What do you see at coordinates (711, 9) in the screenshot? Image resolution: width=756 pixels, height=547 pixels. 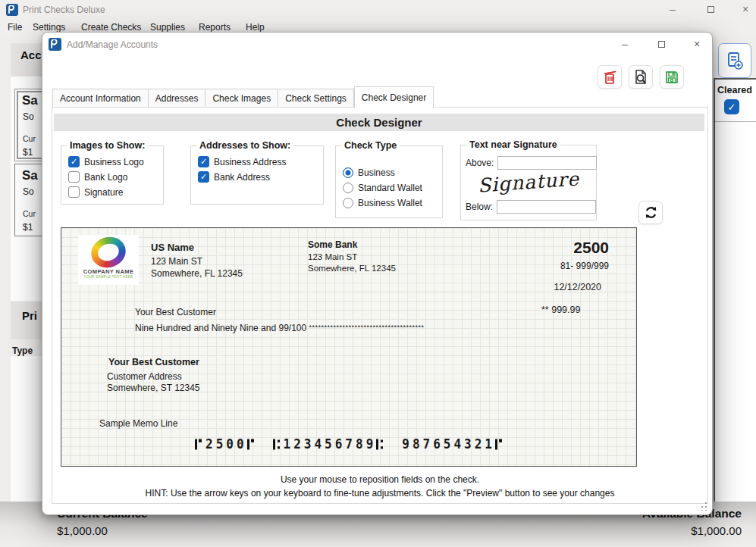 I see `maximize-button` at bounding box center [711, 9].